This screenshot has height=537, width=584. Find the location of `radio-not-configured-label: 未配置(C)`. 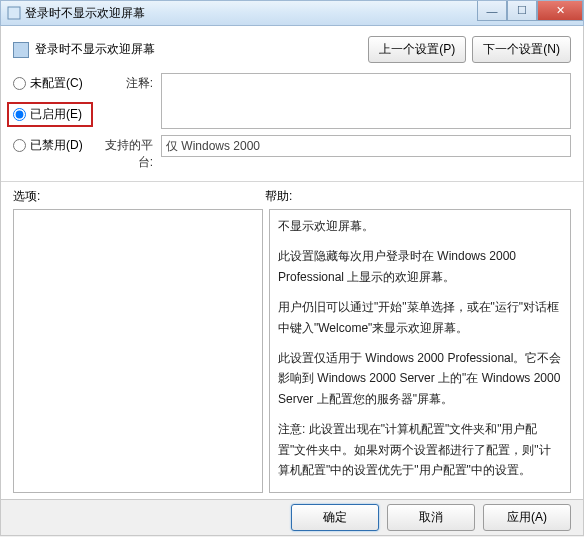

radio-not-configured-label: 未配置(C) is located at coordinates (56, 84).